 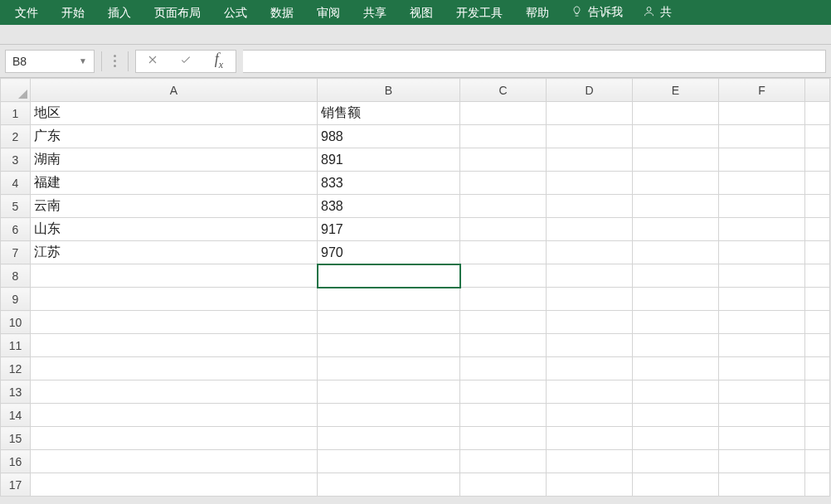 What do you see at coordinates (676, 160) in the screenshot?
I see `cell-E3` at bounding box center [676, 160].